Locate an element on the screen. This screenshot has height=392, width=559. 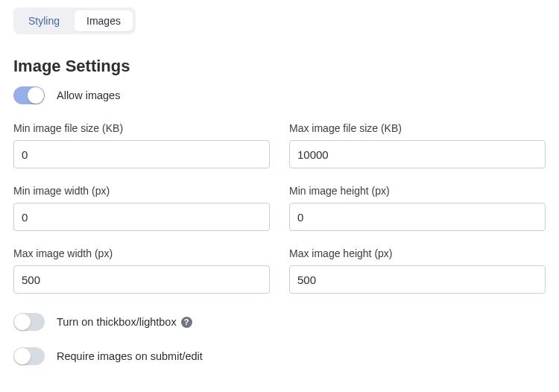
input-min-size is located at coordinates (142, 154).